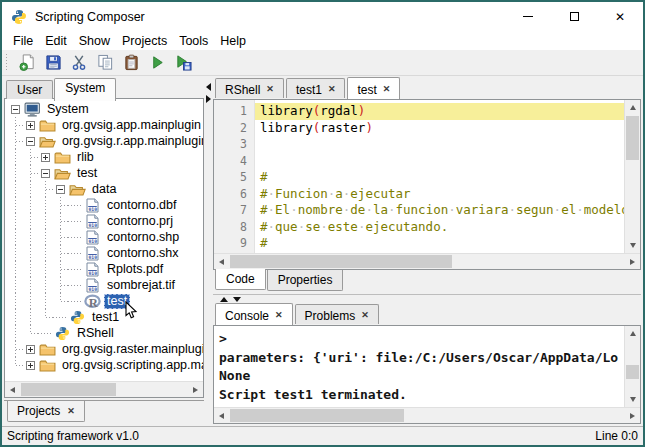  I want to click on tree-hscrollbar-track, so click(104, 390).